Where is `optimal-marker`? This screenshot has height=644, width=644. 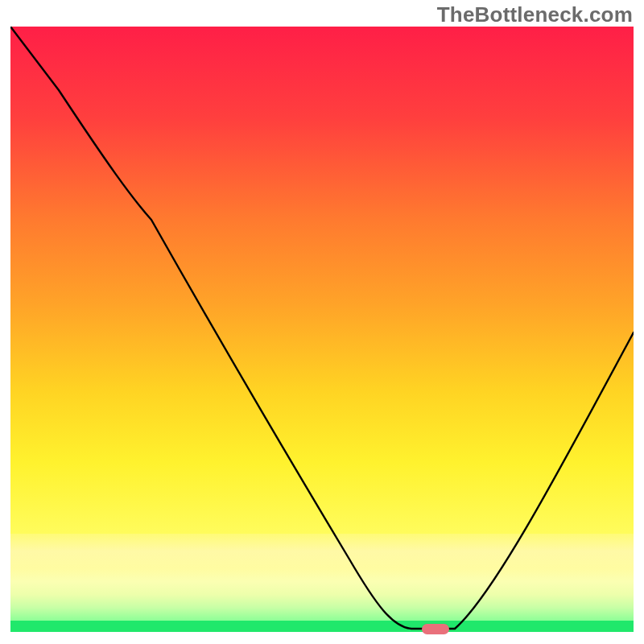
optimal-marker is located at coordinates (436, 630).